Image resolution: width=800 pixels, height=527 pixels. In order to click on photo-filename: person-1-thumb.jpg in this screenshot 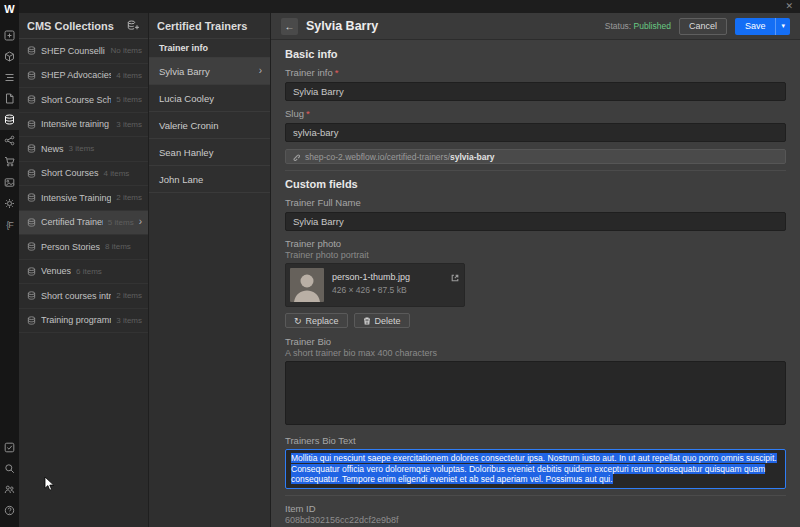, I will do `click(371, 277)`.